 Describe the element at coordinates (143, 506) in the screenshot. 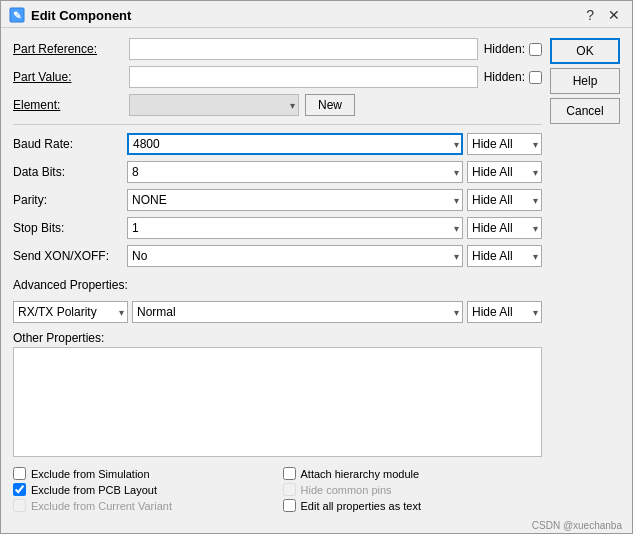

I see `exclude-variant-row: Exclude from Current Variant` at that location.